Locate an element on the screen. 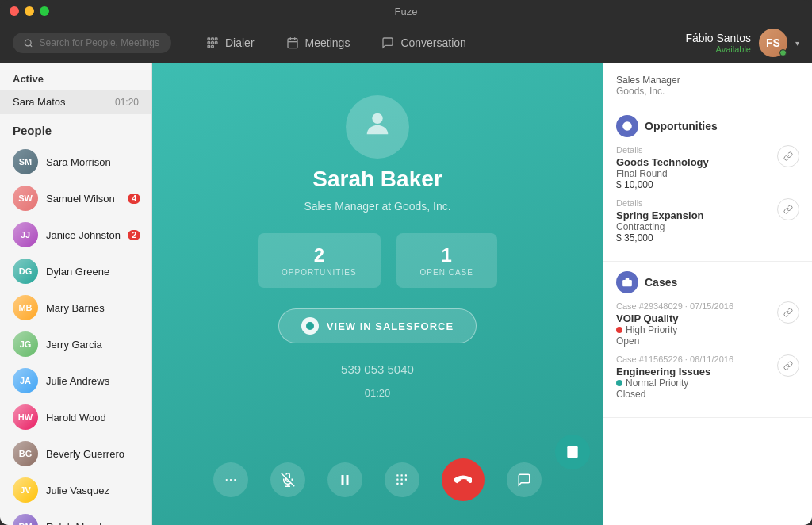 This screenshot has height=525, width=812. meetings-nav-item: Meetings is located at coordinates (319, 43).